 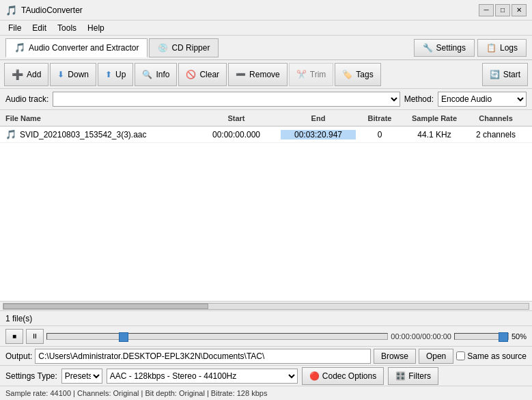 What do you see at coordinates (40, 28) in the screenshot?
I see `menu-edit: Edit` at bounding box center [40, 28].